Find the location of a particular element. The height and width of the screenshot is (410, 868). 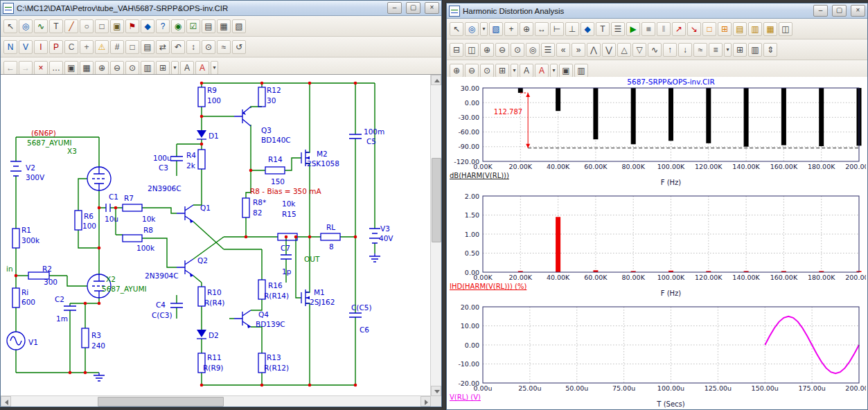

schematic-label: R8* is located at coordinates (259, 202).